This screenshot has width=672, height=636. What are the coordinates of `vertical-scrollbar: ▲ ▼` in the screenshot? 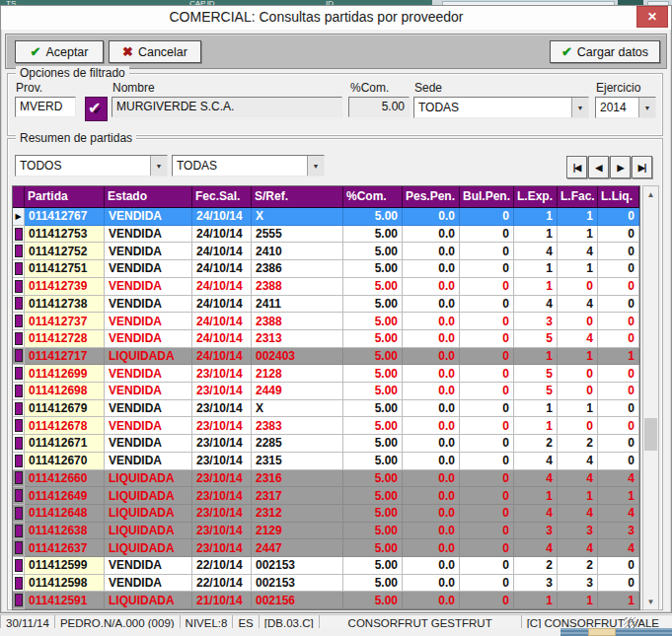 It's located at (651, 398).